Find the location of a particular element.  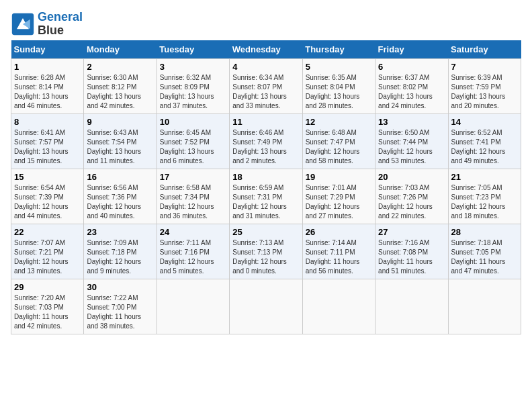

calendar-cell: 9Sunrise: 6:43 AMSunset: 7:54 PMDaylight… is located at coordinates (120, 141).